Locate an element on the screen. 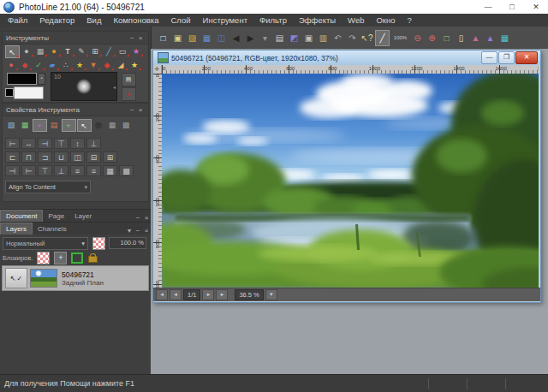 This screenshot has width=548, height=392. foreground-color-swatch is located at coordinates (22, 79).